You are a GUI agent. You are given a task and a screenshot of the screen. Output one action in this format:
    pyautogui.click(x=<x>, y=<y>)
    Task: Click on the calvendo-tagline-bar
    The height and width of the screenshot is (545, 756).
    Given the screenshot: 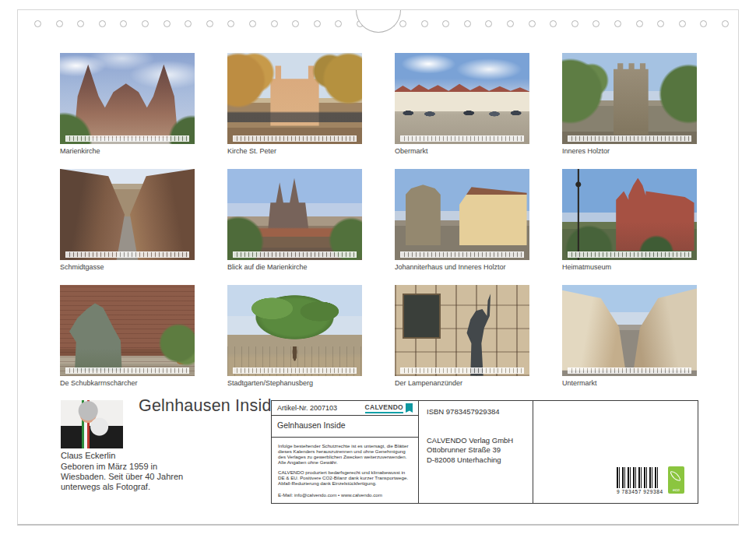 What is the action you would take?
    pyautogui.click(x=385, y=413)
    